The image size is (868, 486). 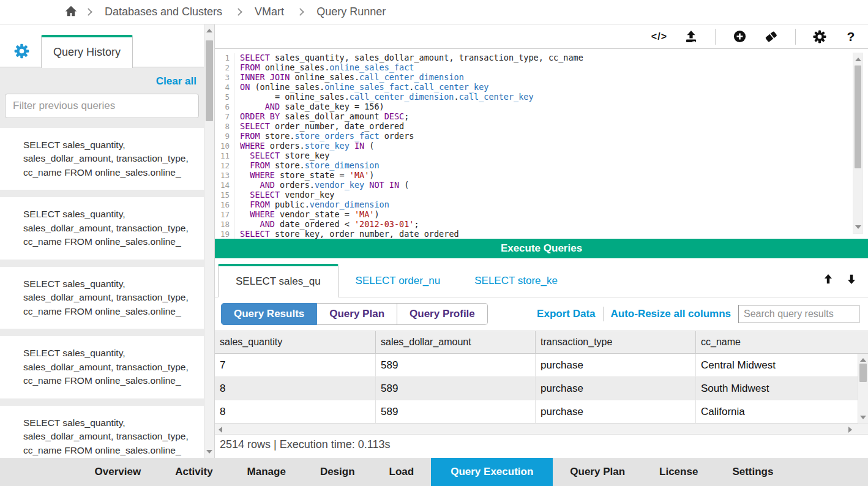 What do you see at coordinates (350, 234) in the screenshot?
I see `code-text: SELECT store_key, order_number, date_ord…` at bounding box center [350, 234].